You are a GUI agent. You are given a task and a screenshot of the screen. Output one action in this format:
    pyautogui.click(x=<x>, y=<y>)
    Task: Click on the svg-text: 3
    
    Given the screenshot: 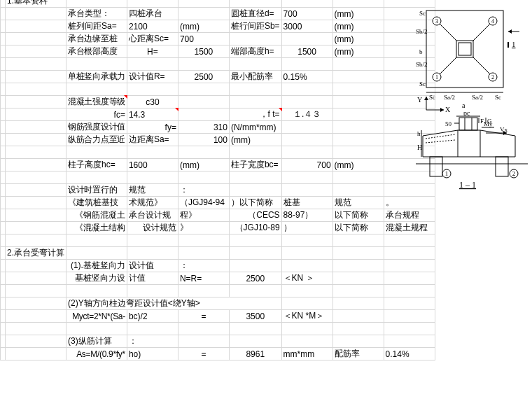 What is the action you would take?
    pyautogui.click(x=437, y=21)
    